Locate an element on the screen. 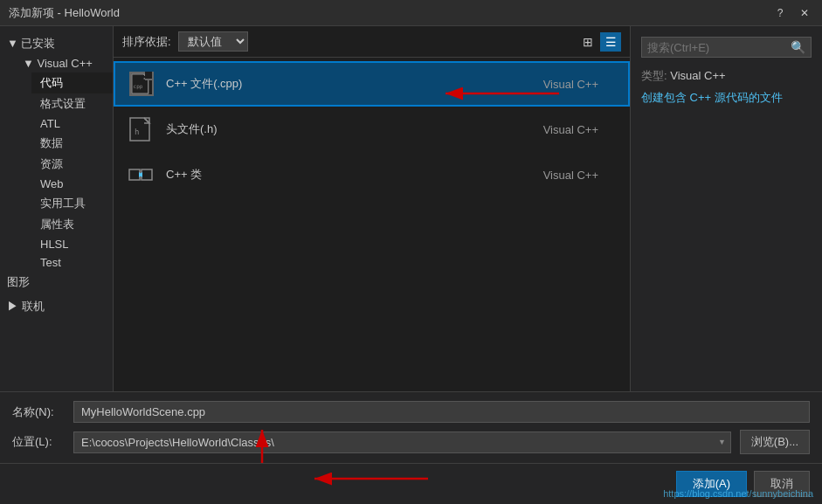 This screenshot has width=822, height=504. file-item-h: h 头文件(.h) Visual C++ is located at coordinates (372, 129).